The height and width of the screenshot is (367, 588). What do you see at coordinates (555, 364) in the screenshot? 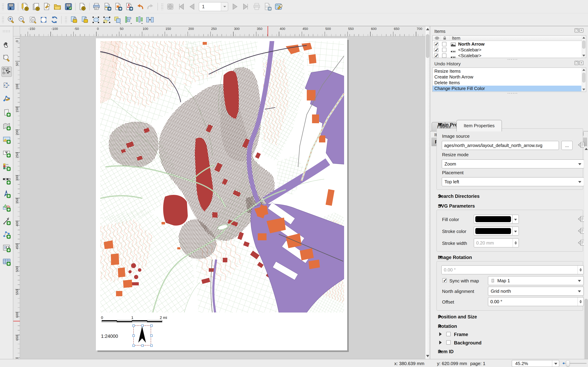
I see `zoom-combo-arrow` at bounding box center [555, 364].